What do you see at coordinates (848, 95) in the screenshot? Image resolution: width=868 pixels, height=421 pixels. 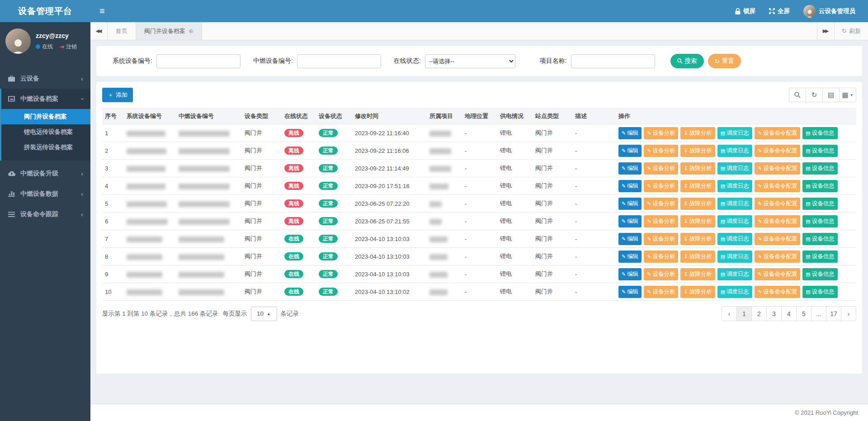 I see `table-columns-button: ▦▼` at bounding box center [848, 95].